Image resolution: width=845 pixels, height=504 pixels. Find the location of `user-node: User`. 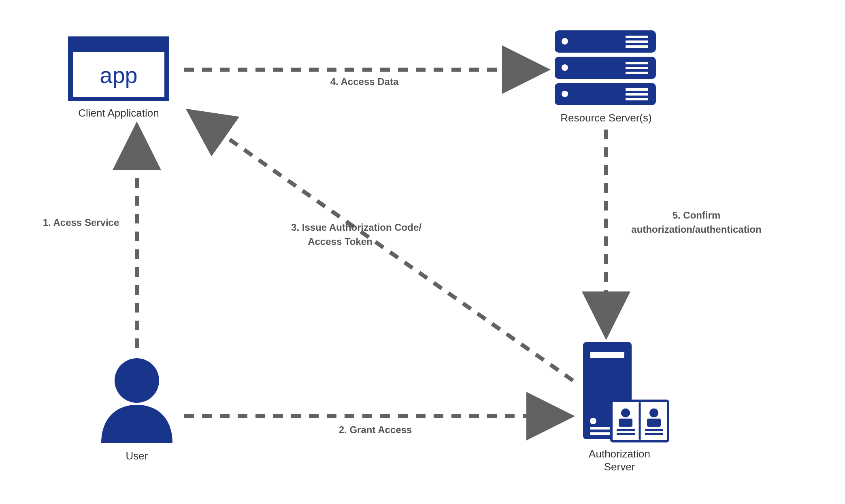

user-node: User is located at coordinates (137, 410).